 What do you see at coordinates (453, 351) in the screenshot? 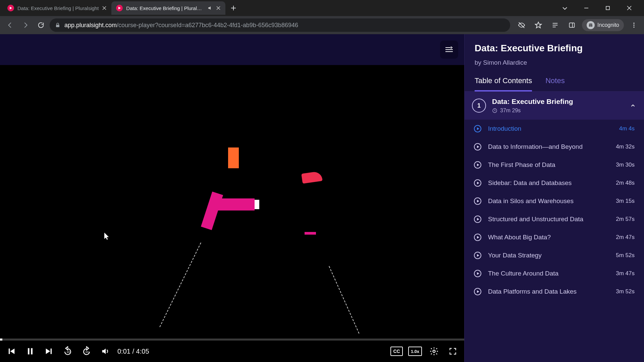
I see `fullscreen-button` at bounding box center [453, 351].